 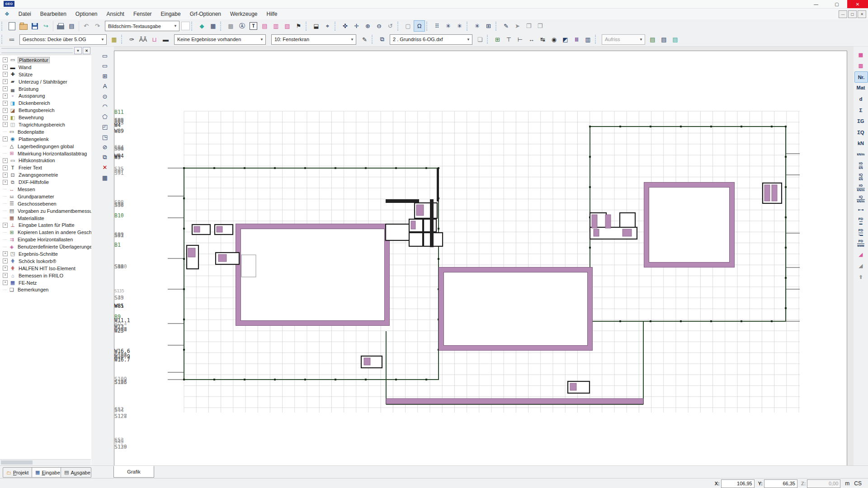 I want to click on table-teal-icon: ▤, so click(x=675, y=40).